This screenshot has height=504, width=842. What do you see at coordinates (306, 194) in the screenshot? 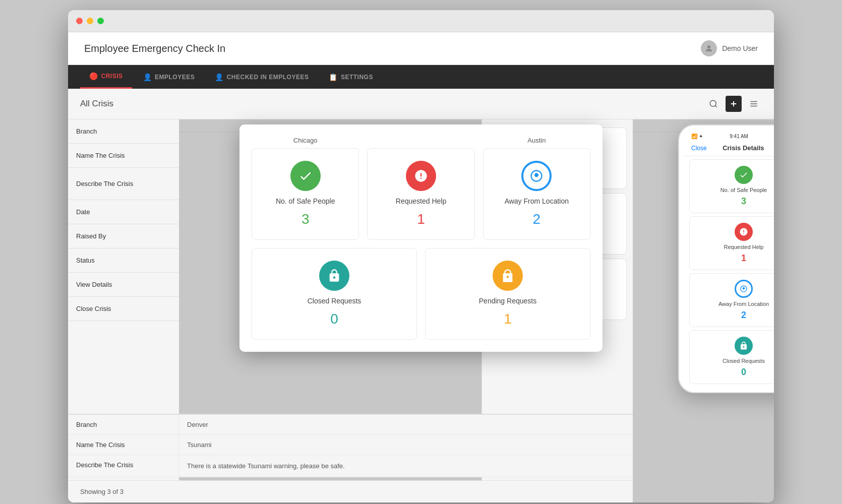
I see `stat-card-safe-people: No. of Safe People 3` at bounding box center [306, 194].